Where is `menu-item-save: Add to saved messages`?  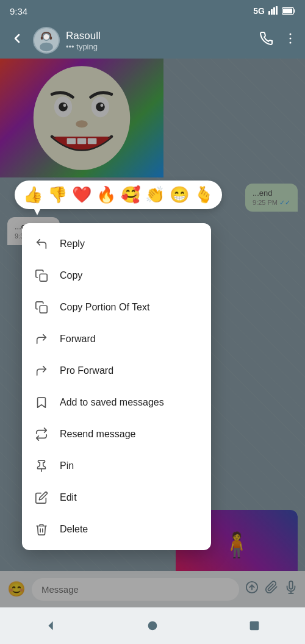
menu-item-save: Add to saved messages is located at coordinates (117, 402).